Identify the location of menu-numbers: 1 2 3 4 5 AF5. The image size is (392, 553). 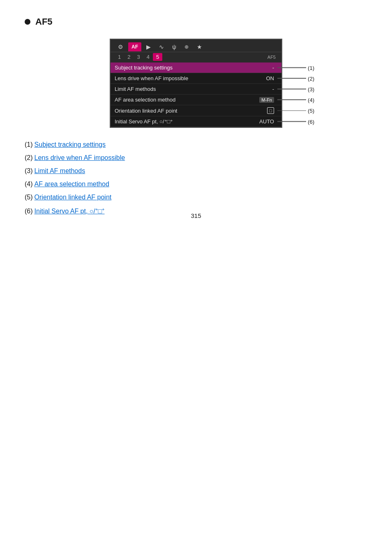
(196, 58).